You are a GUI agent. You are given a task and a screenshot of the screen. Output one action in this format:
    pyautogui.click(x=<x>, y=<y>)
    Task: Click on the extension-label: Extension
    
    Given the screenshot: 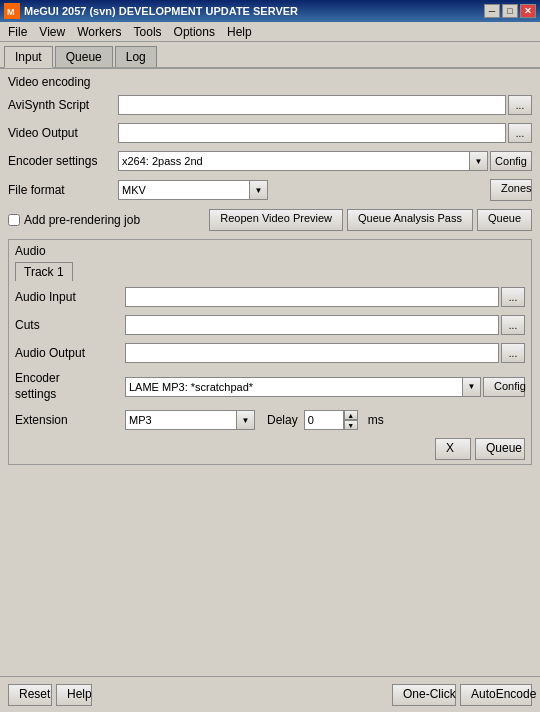 What is the action you would take?
    pyautogui.click(x=70, y=420)
    